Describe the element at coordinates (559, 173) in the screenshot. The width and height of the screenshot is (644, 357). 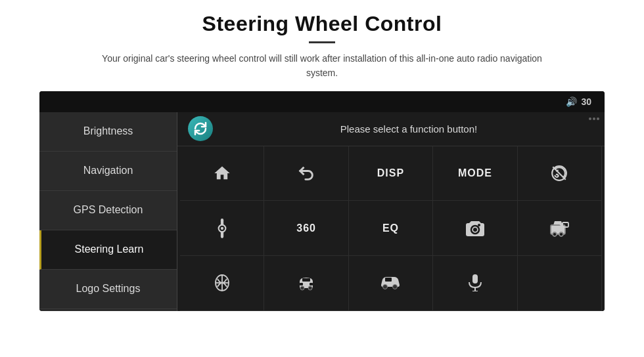
I see `no-phone-icon` at that location.